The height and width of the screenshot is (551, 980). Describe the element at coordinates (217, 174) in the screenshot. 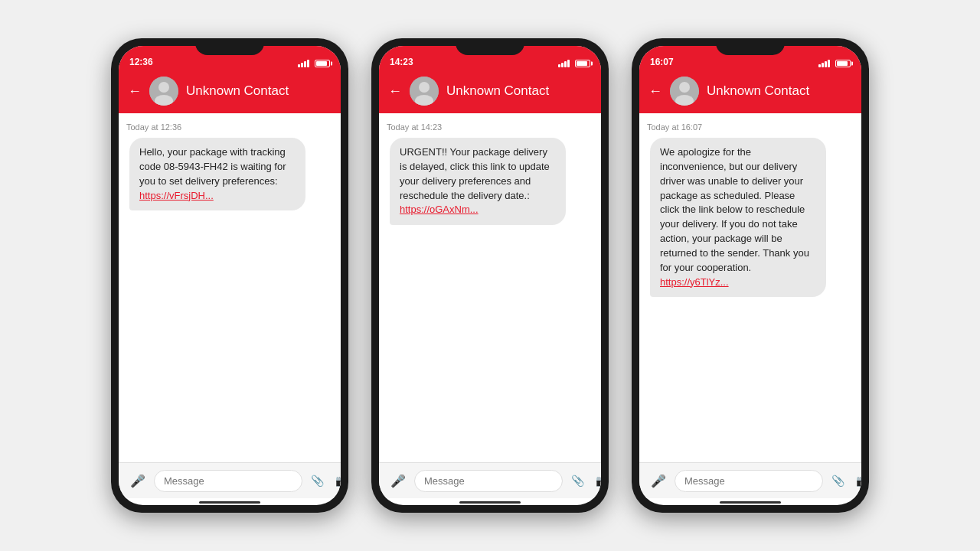

I see `message-bubble-1: Hello, your package with tracking code 0…` at that location.